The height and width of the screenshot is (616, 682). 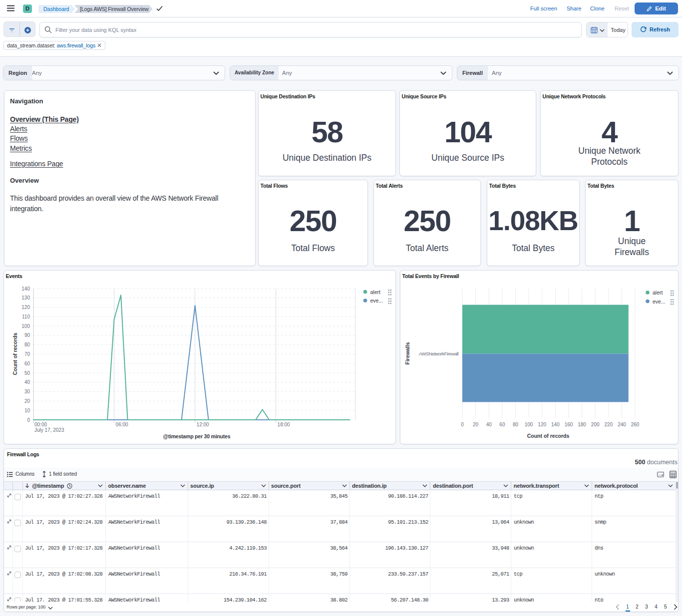 I want to click on svg-text: July 17, 2023, so click(x=49, y=430).